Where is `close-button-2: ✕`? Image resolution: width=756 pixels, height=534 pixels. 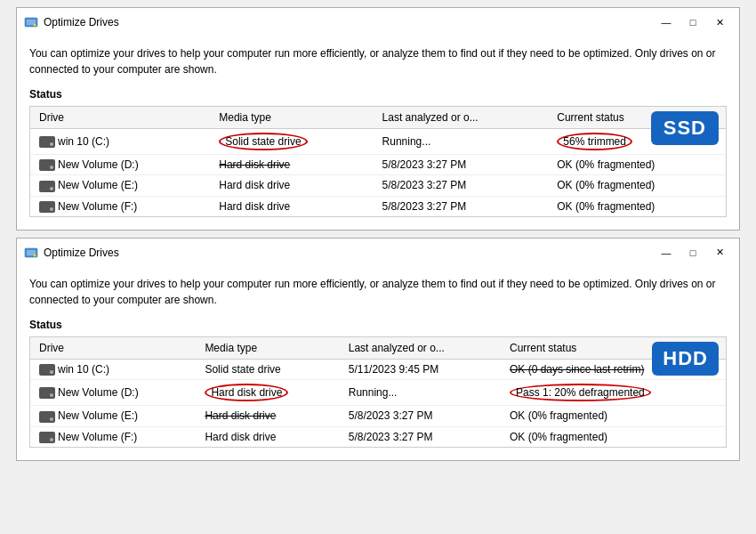 close-button-2: ✕ is located at coordinates (720, 253).